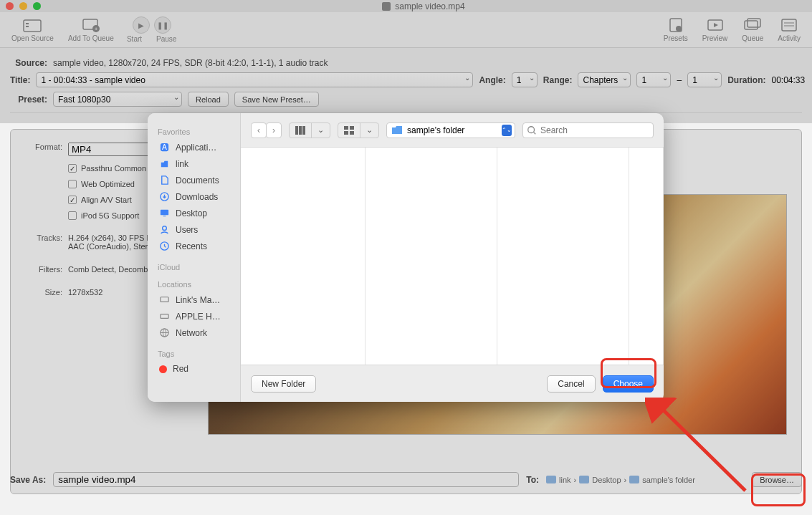 This screenshot has width=812, height=515. I want to click on reload-button: Reload, so click(208, 99).